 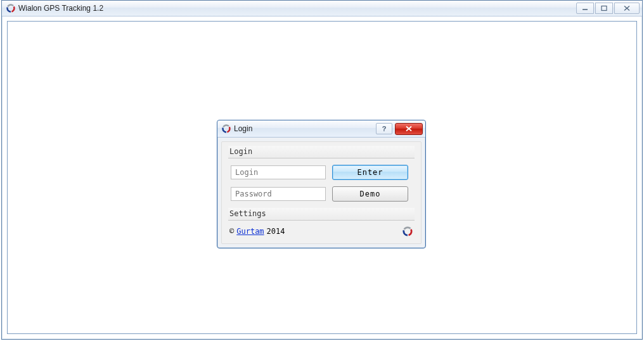 What do you see at coordinates (304, 129) in the screenshot?
I see `dialog-title: Login` at bounding box center [304, 129].